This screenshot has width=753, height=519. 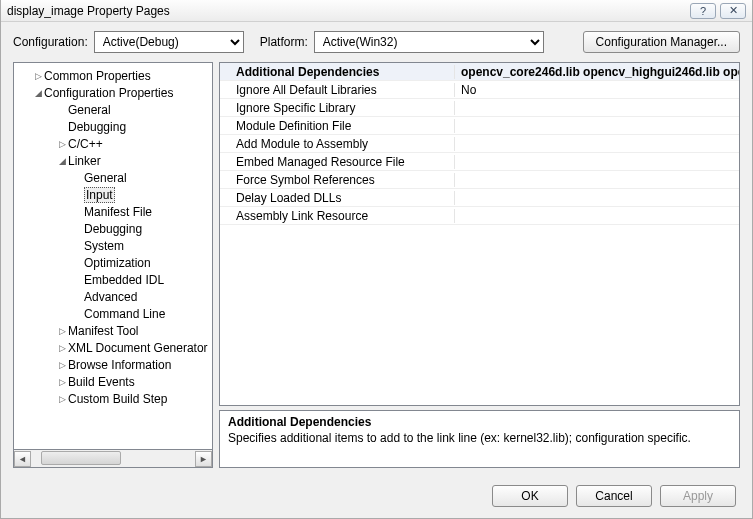 I want to click on tree-item: Advanced, so click(x=113, y=296).